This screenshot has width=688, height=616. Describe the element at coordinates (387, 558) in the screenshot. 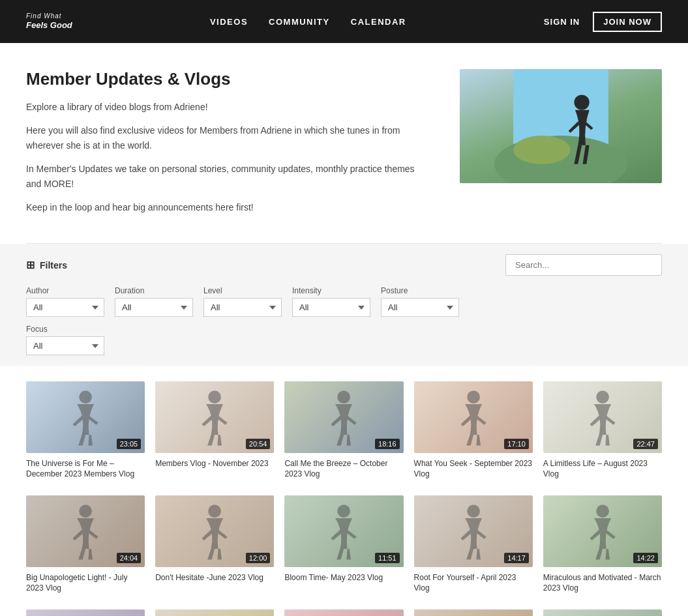

I see `video-duration: 11:51` at that location.